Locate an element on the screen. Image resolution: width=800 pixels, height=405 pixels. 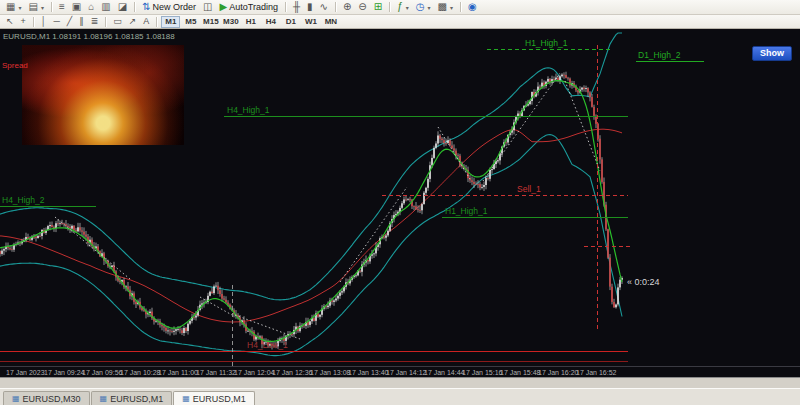
timeframe-m5-button: M5 is located at coordinates (190, 22).